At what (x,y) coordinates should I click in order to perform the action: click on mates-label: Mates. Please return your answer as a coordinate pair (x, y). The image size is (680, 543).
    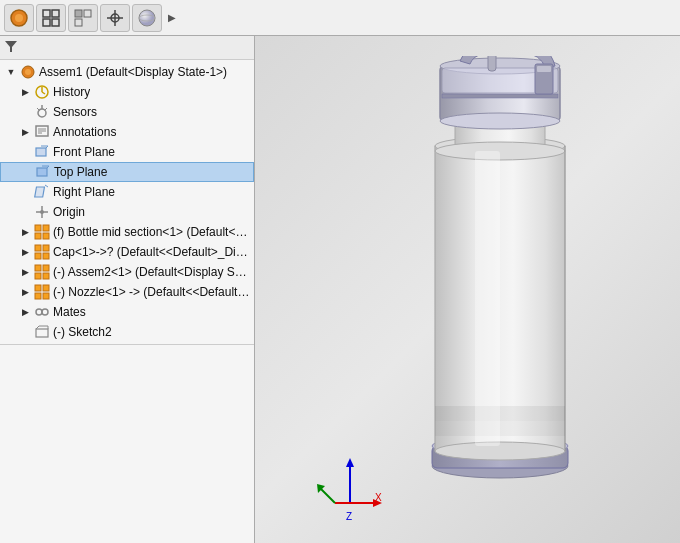
    Looking at the image, I should click on (70, 312).